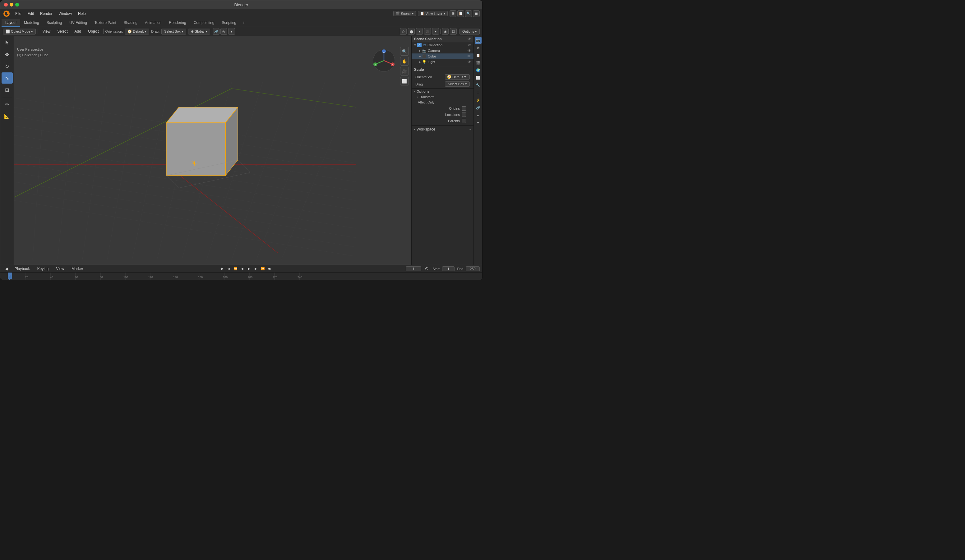 This screenshot has height=560, width=965. What do you see at coordinates (31, 23) in the screenshot?
I see `tab-modeling: Modeling` at bounding box center [31, 23].